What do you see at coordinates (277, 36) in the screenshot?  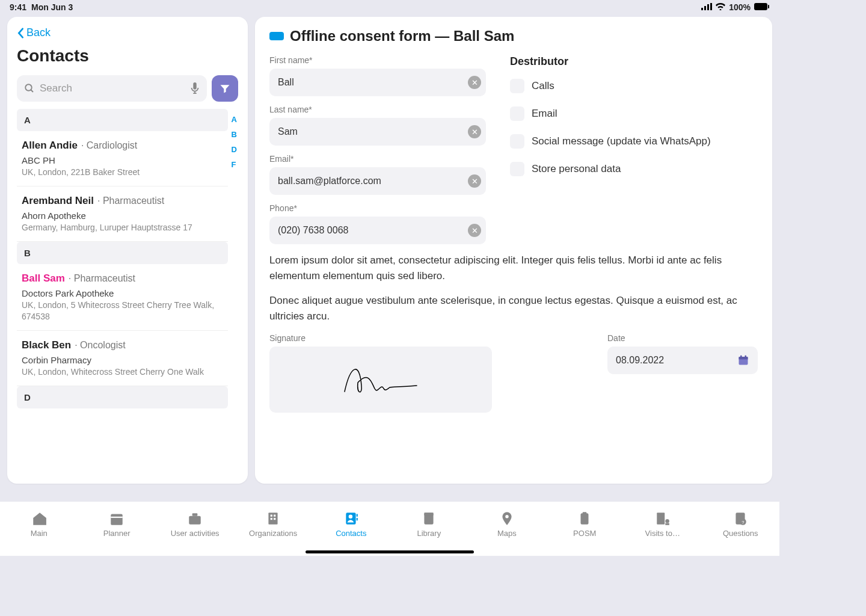 I see `accent-block` at bounding box center [277, 36].